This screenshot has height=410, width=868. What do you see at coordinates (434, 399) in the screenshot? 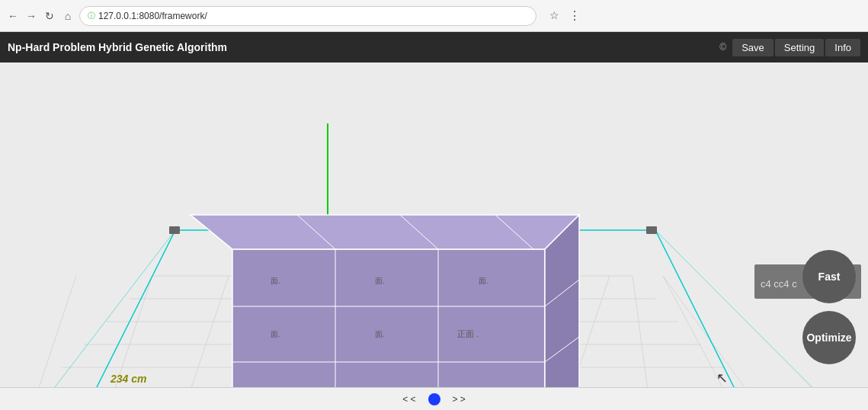
I see `bottom-navigation: < < > >` at bounding box center [434, 399].